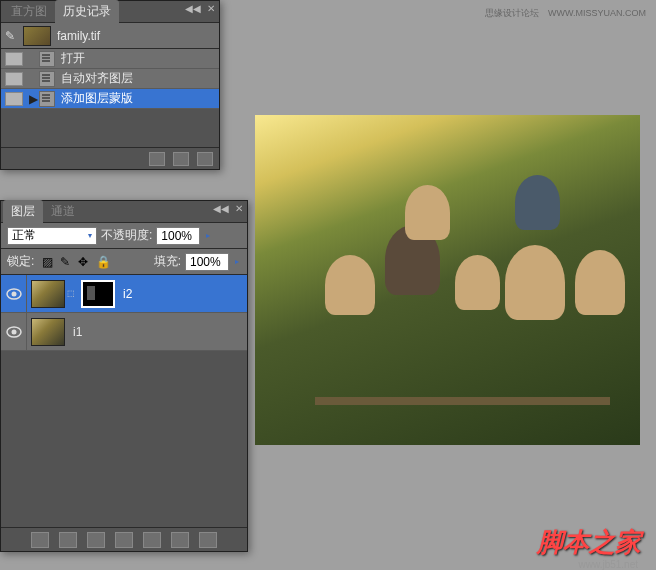 Image resolution: width=656 pixels, height=570 pixels. What do you see at coordinates (29, 12) in the screenshot?
I see `tab-histogram: 直方图` at bounding box center [29, 12].